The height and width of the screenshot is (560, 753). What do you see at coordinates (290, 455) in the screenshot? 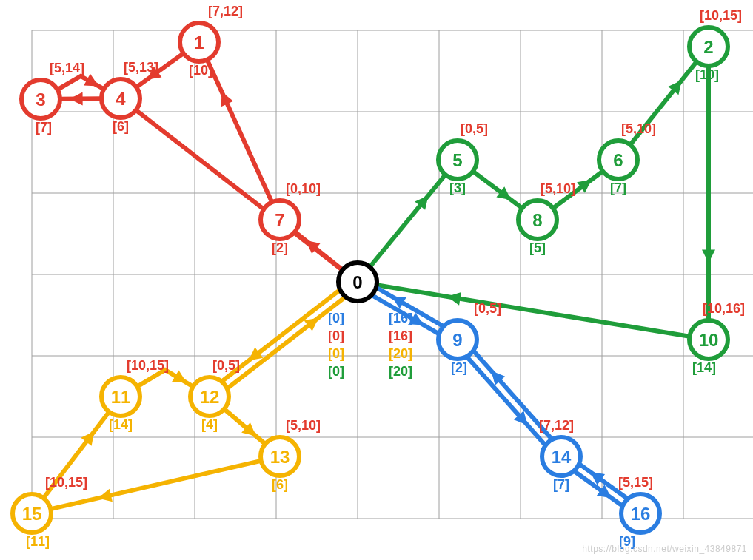
I see `node-13: 13[5,10][6]` at bounding box center [290, 455].